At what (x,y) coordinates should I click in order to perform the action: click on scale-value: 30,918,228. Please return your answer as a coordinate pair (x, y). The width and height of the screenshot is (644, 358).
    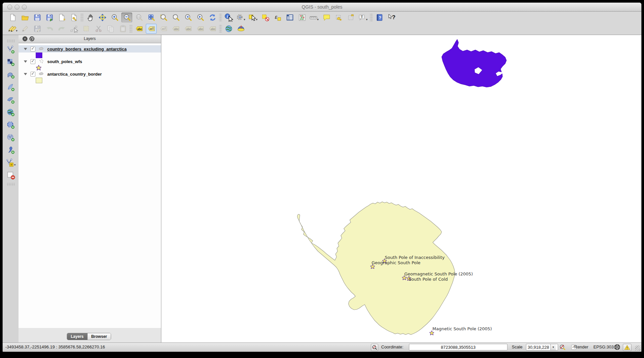
    Looking at the image, I should click on (538, 347).